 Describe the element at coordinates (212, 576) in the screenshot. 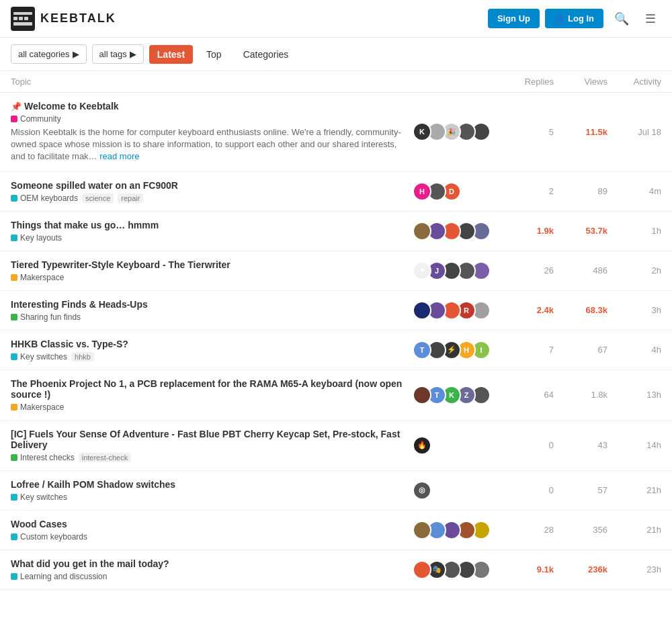

I see `topic-meta: Learning and discussion` at that location.